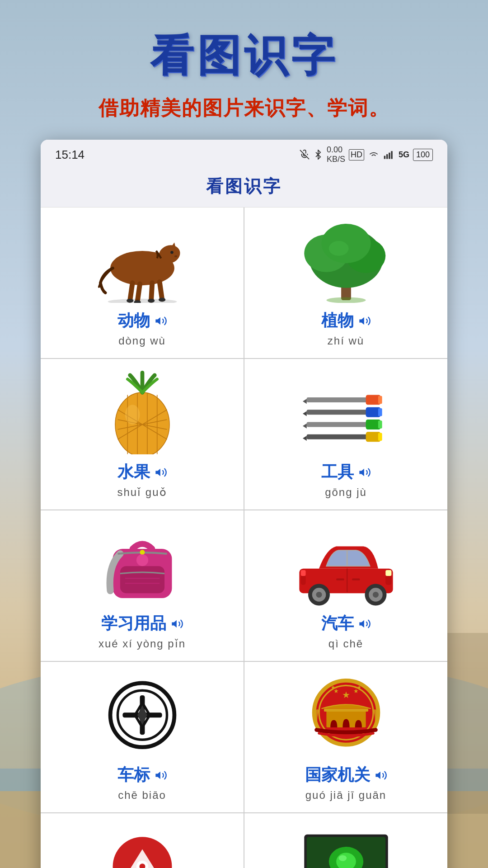  I want to click on gov-sound, so click(381, 775).